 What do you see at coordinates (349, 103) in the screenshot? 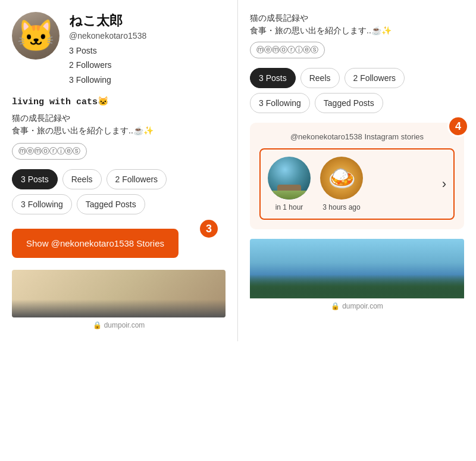
I see `right-tab-tagged: Tagged Posts` at bounding box center [349, 103].